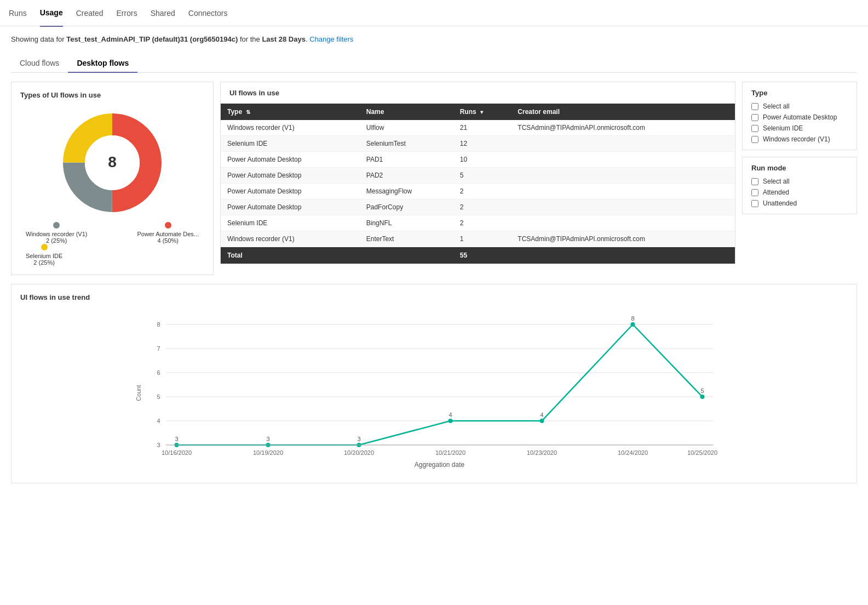 The width and height of the screenshot is (868, 605). Describe the element at coordinates (406, 128) in the screenshot. I see `cell-name: Ulflow` at that location.